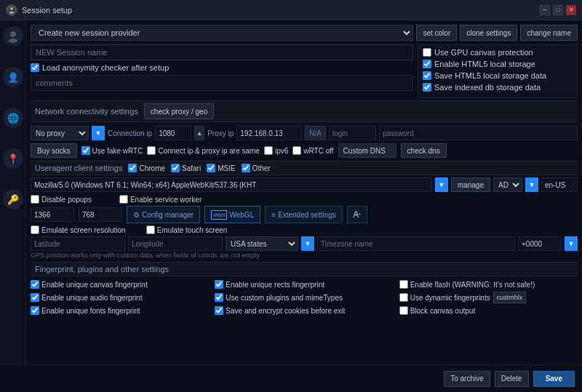 The height and width of the screenshot is (392, 582). What do you see at coordinates (222, 68) in the screenshot?
I see `load-anonymity-label: Load anonymity checker after setup` at bounding box center [222, 68].